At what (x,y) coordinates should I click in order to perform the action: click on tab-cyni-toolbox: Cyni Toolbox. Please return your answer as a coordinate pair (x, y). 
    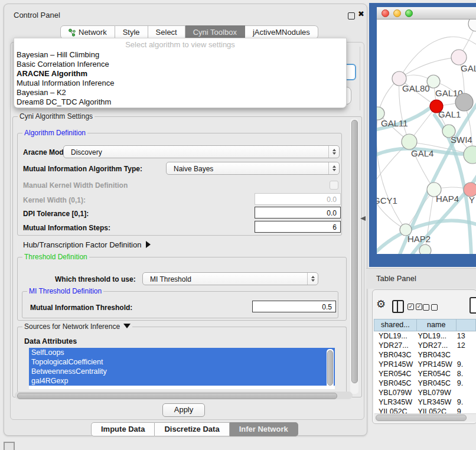
    Looking at the image, I should click on (215, 32).